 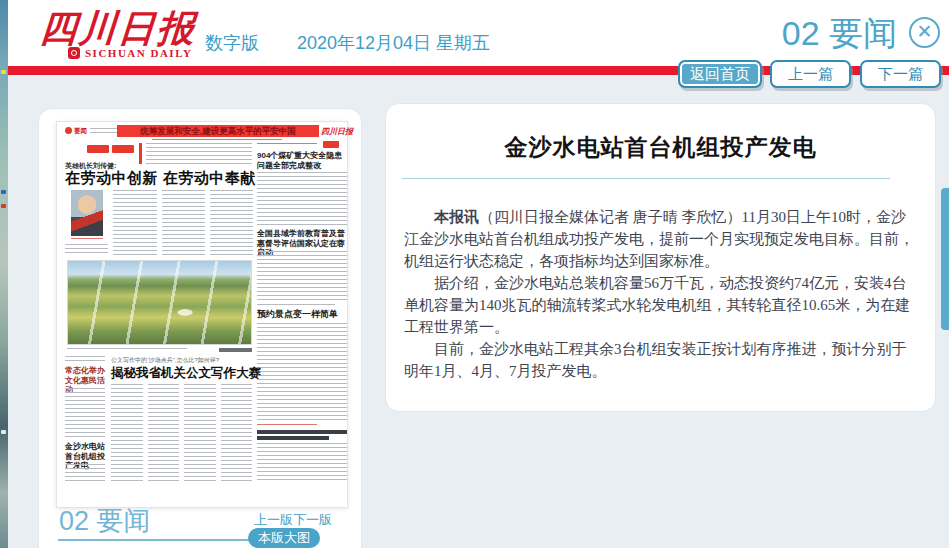 I want to click on scrollbar-thumb, so click(x=945, y=259).